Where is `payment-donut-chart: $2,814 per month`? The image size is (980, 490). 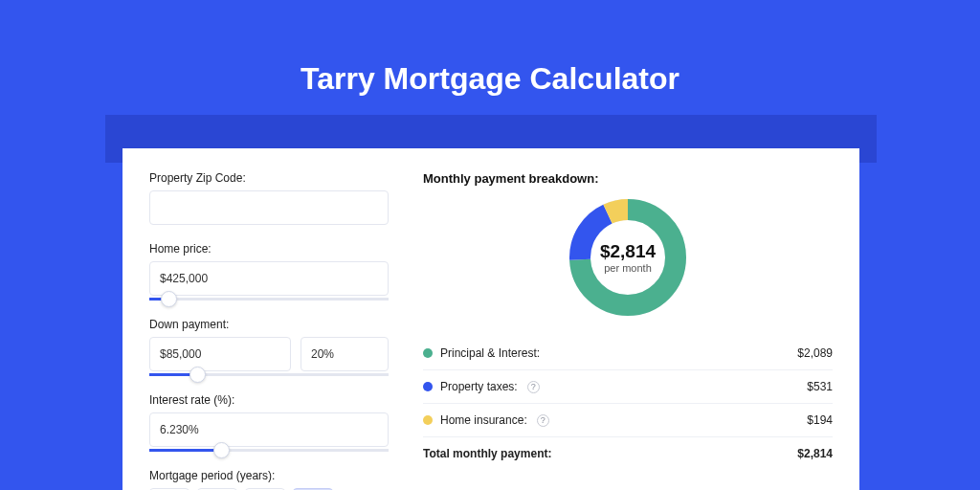
payment-donut-chart: $2,814 per month is located at coordinates (628, 257).